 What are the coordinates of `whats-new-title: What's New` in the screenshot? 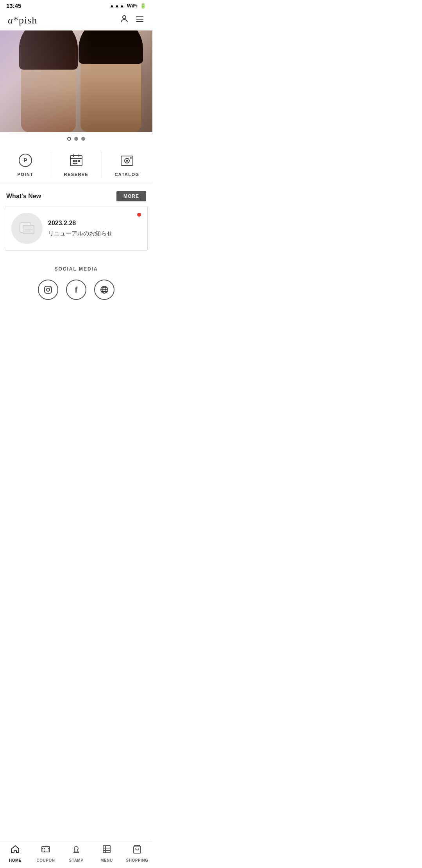 It's located at (23, 196).